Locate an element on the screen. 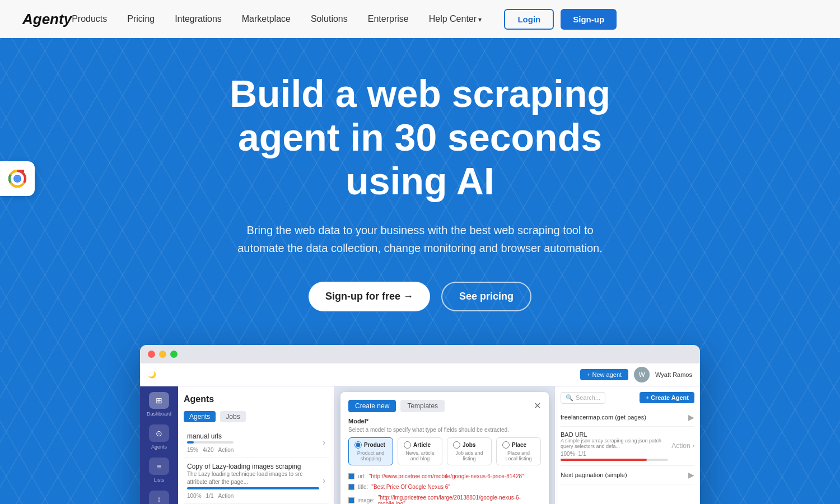  see-pricing-button: See pricing is located at coordinates (486, 297).